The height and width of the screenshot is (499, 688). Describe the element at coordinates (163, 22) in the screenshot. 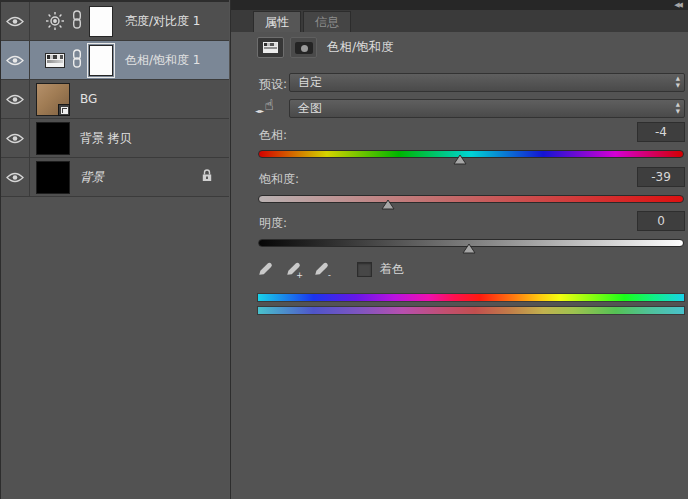

I see `layer-name: 亮度/对比度 1` at that location.